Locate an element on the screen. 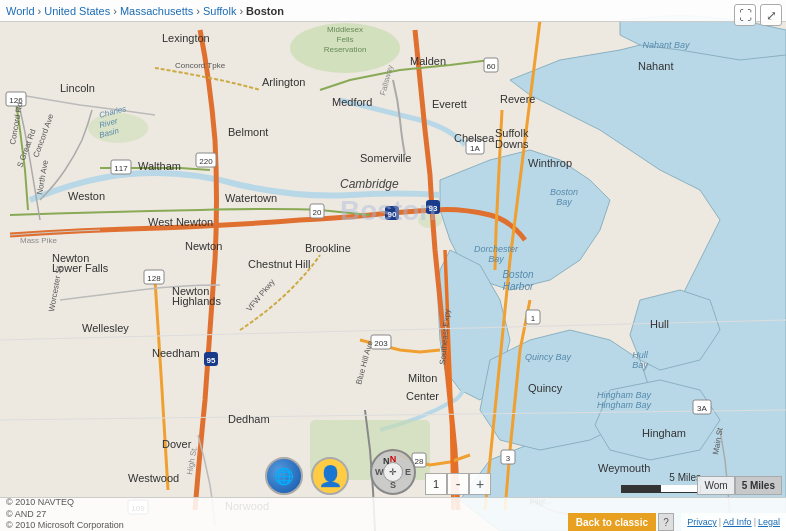 The height and width of the screenshot is (531, 786). nav-controls: 🌐 👤 is located at coordinates (307, 476).